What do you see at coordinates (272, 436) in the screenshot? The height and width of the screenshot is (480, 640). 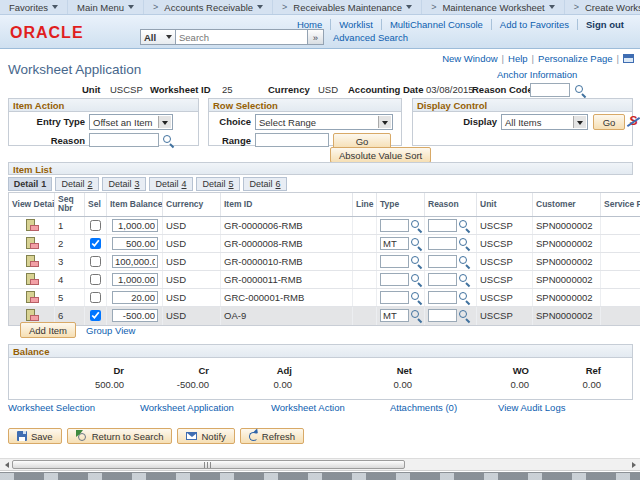 I see `refresh-button: Refresh` at bounding box center [272, 436].